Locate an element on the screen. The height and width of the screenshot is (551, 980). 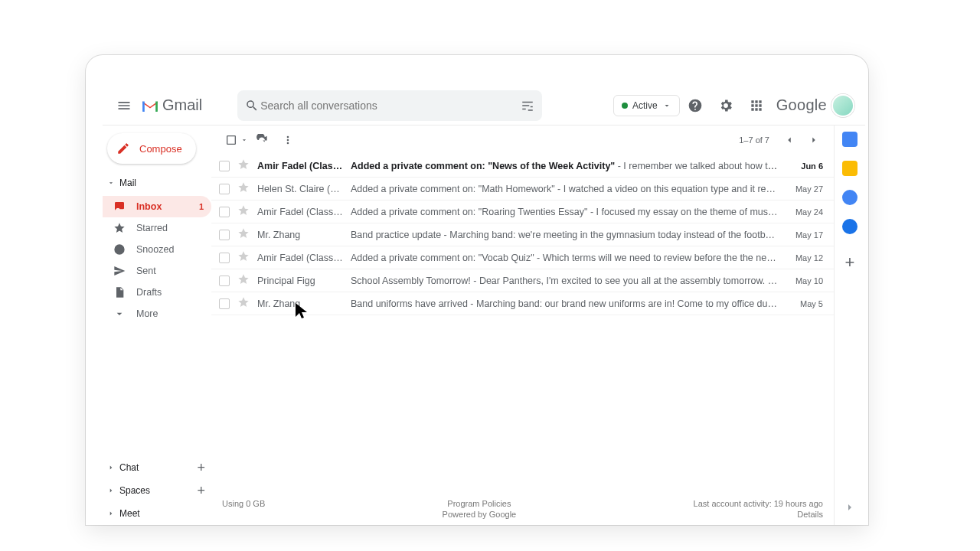
powered-by-text: Powered by Google is located at coordinates (479, 514).